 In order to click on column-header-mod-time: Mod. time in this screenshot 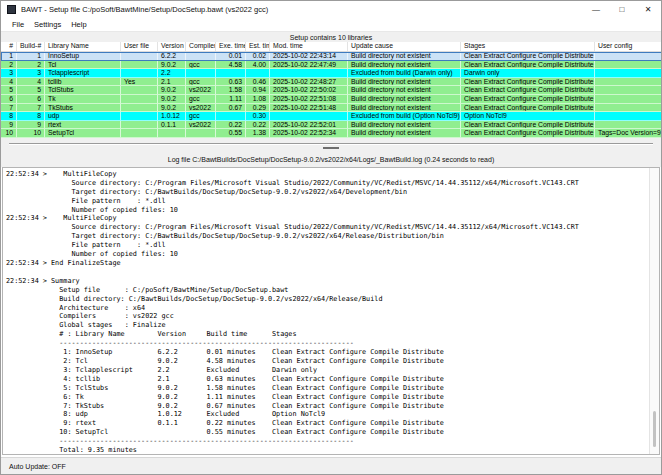, I will do `click(309, 46)`.